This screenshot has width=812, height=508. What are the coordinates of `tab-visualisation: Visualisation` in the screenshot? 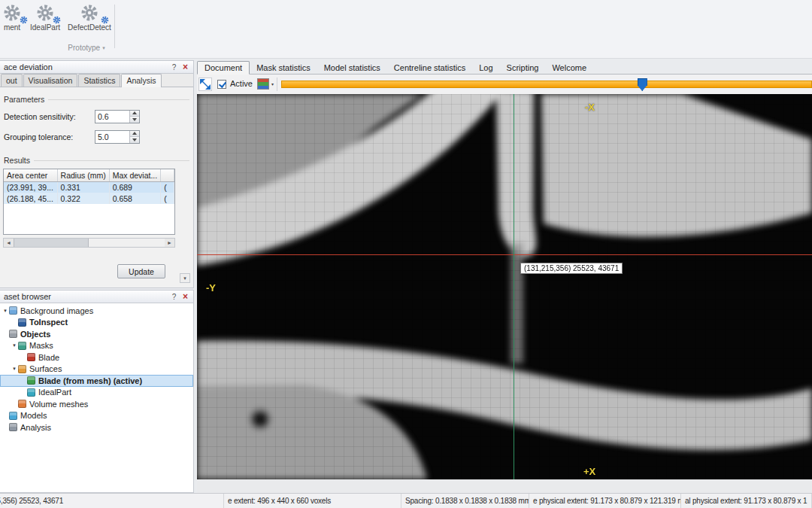 It's located at (51, 80).